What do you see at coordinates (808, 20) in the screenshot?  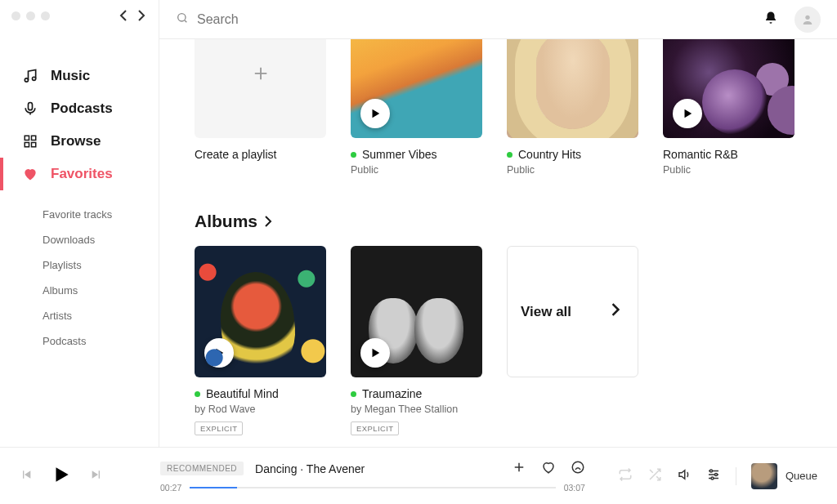 I see `account-avatar` at bounding box center [808, 20].